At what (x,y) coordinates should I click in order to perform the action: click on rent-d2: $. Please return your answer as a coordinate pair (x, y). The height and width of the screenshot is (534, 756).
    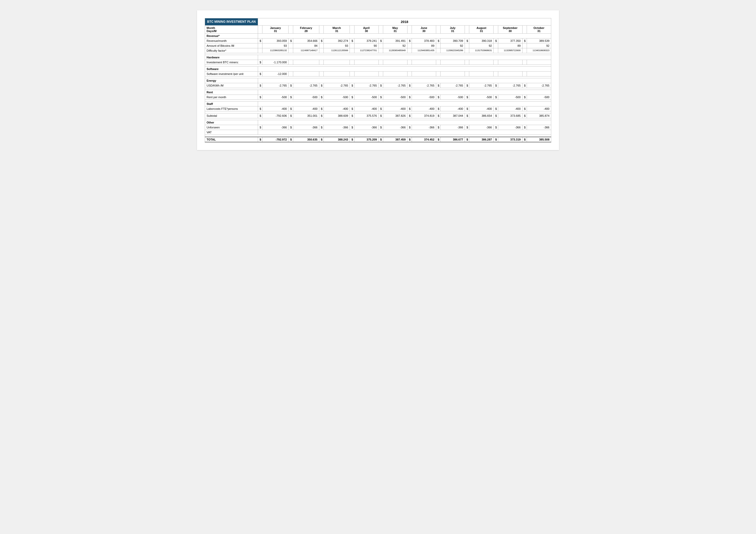
    Looking at the image, I should click on (291, 97).